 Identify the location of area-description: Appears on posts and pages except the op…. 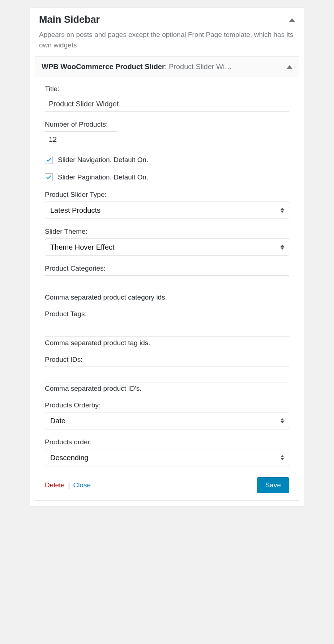
(167, 40).